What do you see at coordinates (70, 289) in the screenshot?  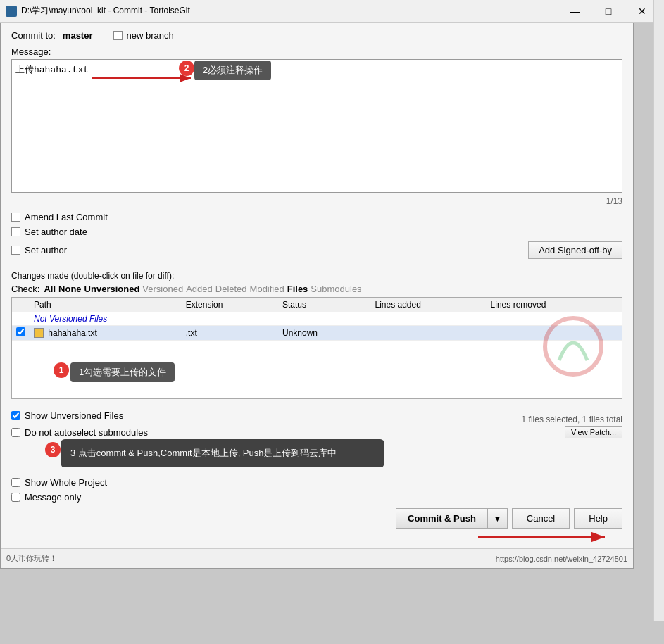 I see `check-none: None` at bounding box center [70, 289].